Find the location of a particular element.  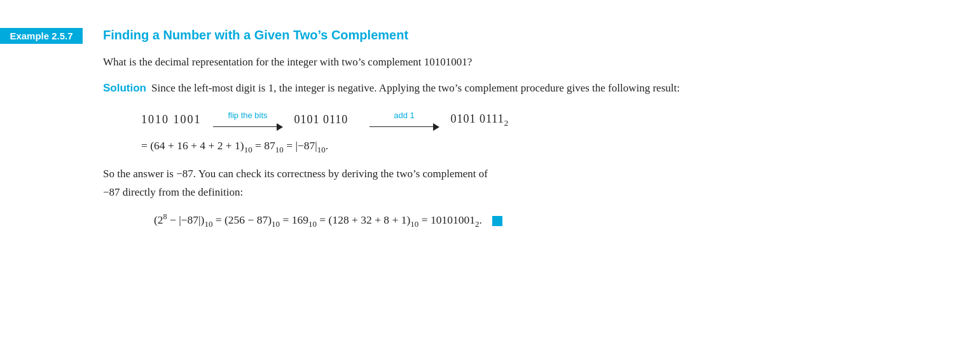

end-square is located at coordinates (497, 221).